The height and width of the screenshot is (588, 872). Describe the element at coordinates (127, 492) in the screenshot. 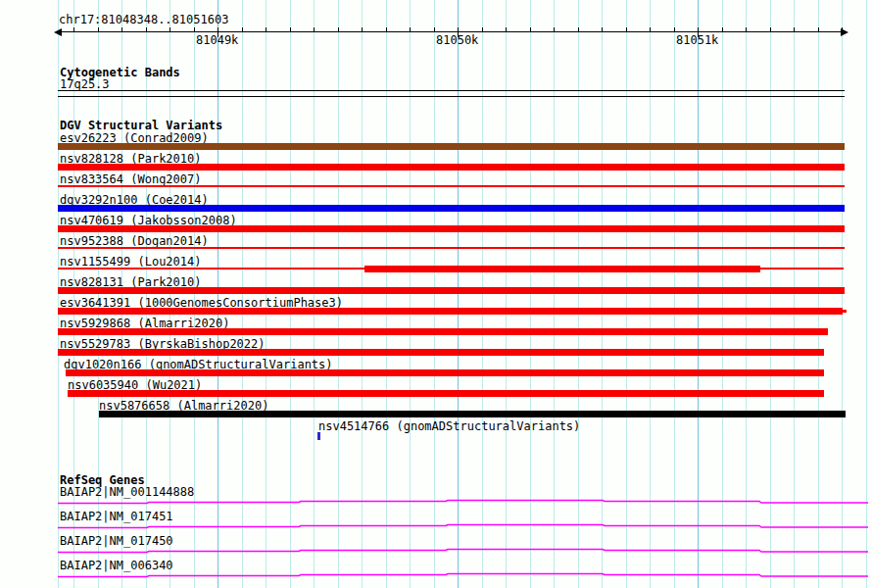

I see `gene-label: BAIAP2|NM_001144888` at that location.